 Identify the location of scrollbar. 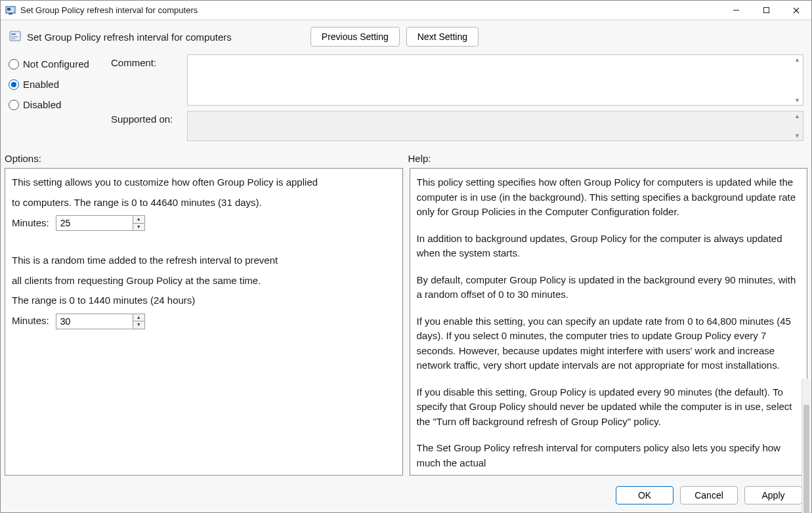
(806, 446).